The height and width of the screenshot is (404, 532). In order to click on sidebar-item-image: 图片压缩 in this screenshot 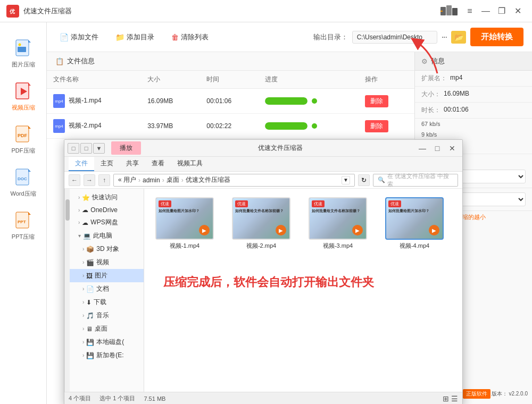, I will do `click(23, 53)`.